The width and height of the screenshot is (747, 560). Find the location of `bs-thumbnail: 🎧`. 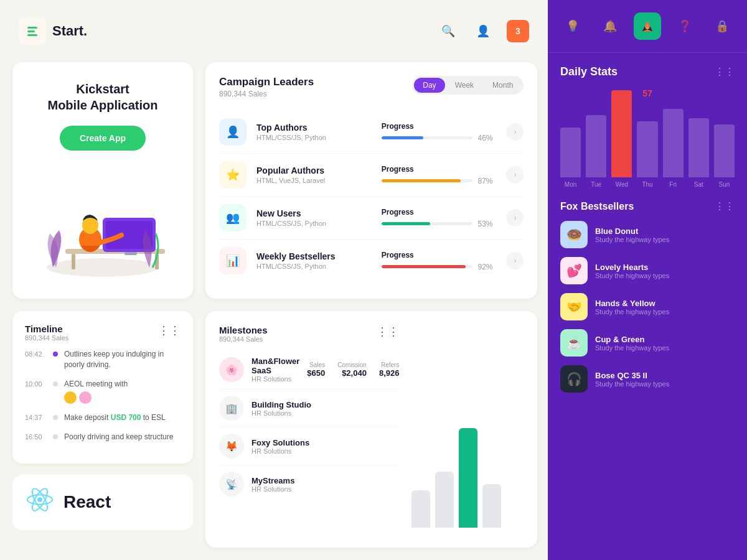

bs-thumbnail: 🎧 is located at coordinates (574, 379).